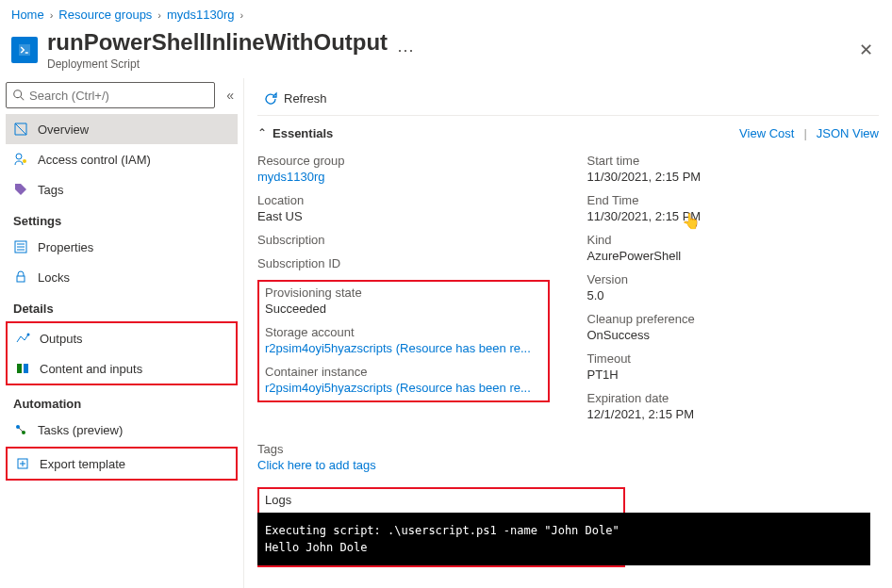  Describe the element at coordinates (83, 464) in the screenshot. I see `nav-label: Export template` at that location.